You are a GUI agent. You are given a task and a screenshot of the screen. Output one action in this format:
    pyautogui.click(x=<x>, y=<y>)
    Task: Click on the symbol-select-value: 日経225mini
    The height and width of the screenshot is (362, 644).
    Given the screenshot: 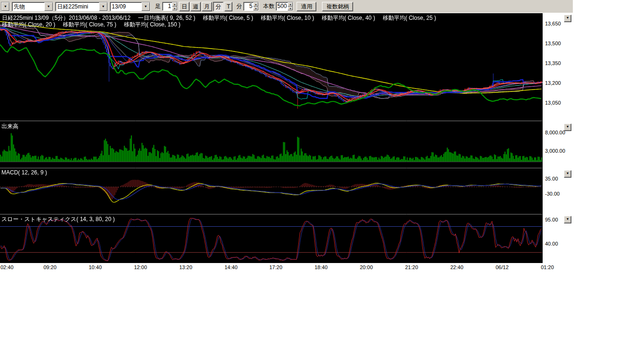 What is the action you would take?
    pyautogui.click(x=77, y=7)
    